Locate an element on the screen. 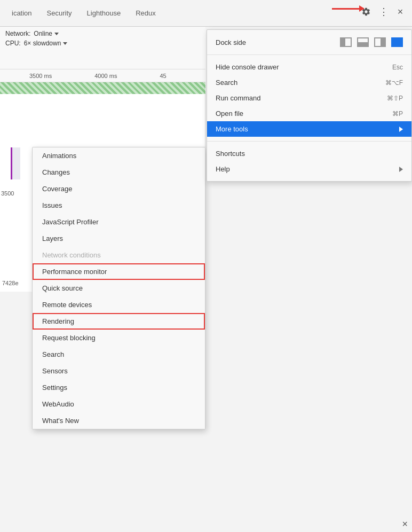 This screenshot has height=532, width=412. dock-right-icon is located at coordinates (380, 42).